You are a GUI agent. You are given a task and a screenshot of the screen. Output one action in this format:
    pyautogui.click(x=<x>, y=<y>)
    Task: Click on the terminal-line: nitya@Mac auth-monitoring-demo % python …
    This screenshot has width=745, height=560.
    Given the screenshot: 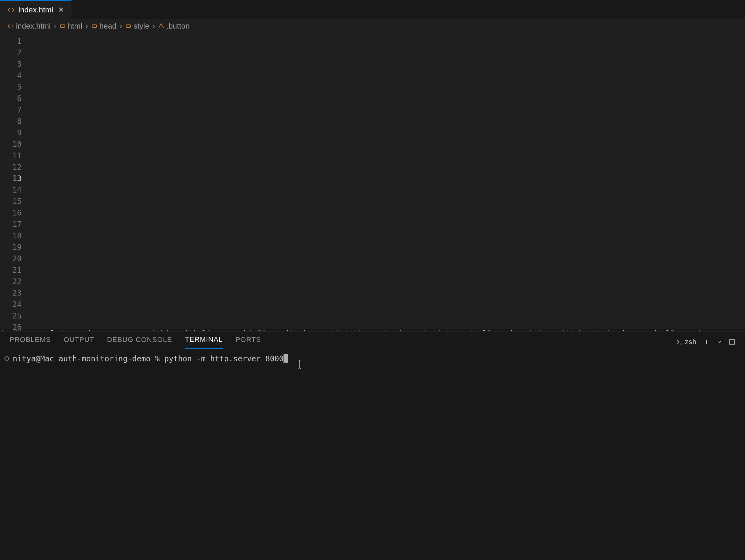 What is the action you would take?
    pyautogui.click(x=372, y=358)
    